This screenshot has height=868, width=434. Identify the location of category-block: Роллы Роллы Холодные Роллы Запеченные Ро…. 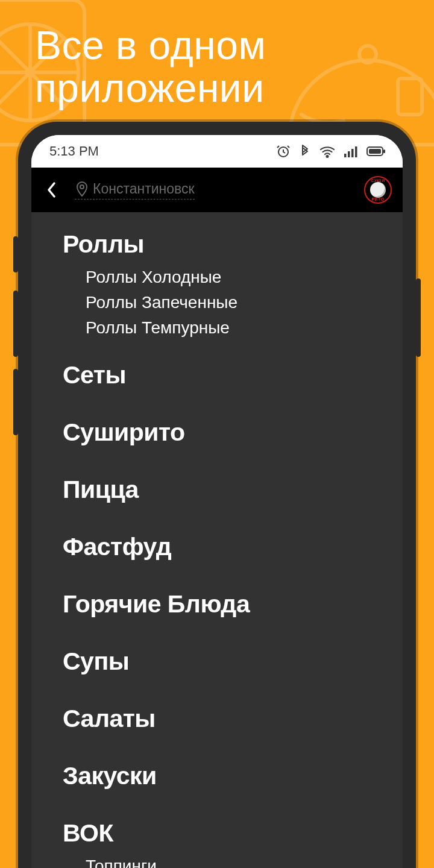
(233, 286).